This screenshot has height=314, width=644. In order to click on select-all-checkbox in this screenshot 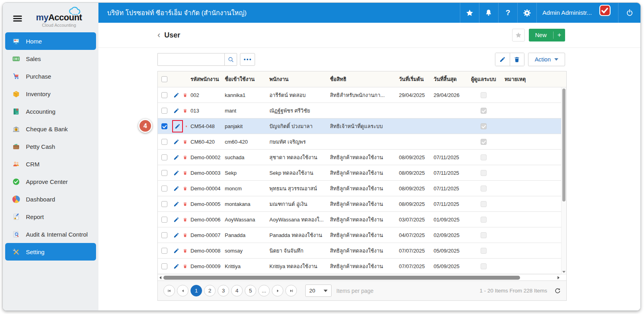, I will do `click(164, 79)`.